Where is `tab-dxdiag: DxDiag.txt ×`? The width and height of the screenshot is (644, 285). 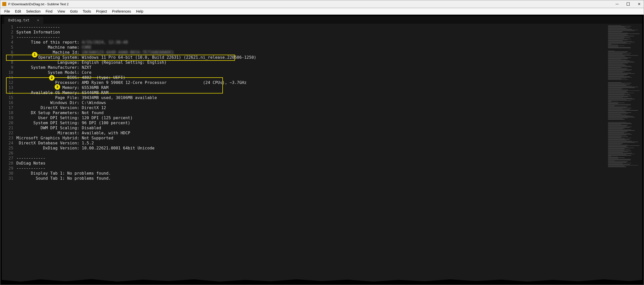
tab-dxdiag: DxDiag.txt × is located at coordinates (24, 20).